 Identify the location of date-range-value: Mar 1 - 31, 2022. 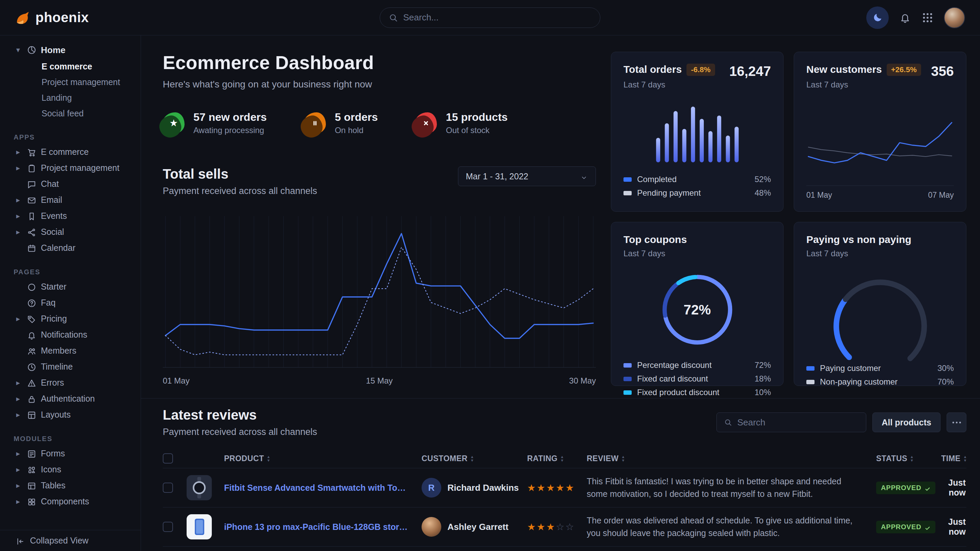
(497, 176).